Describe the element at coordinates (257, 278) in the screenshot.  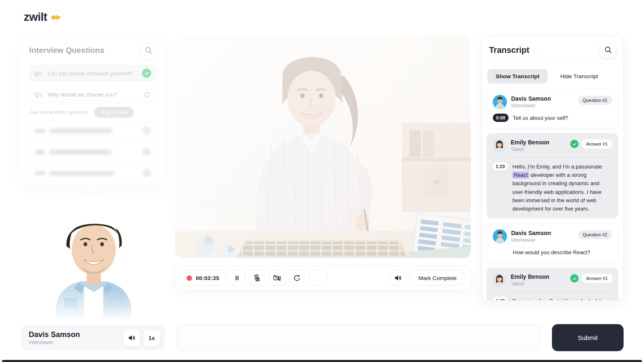
I see `mute-mic-button` at that location.